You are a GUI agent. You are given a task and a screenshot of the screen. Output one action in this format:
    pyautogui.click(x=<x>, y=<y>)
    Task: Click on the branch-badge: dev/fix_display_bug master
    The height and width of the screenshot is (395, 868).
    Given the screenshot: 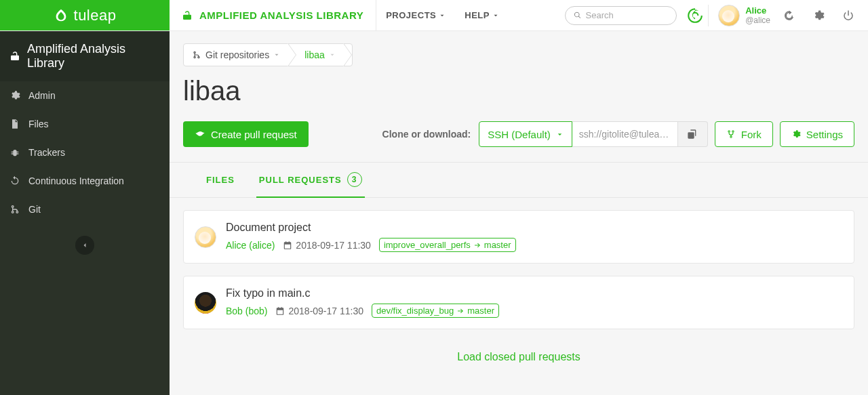 What is the action you would take?
    pyautogui.click(x=435, y=310)
    